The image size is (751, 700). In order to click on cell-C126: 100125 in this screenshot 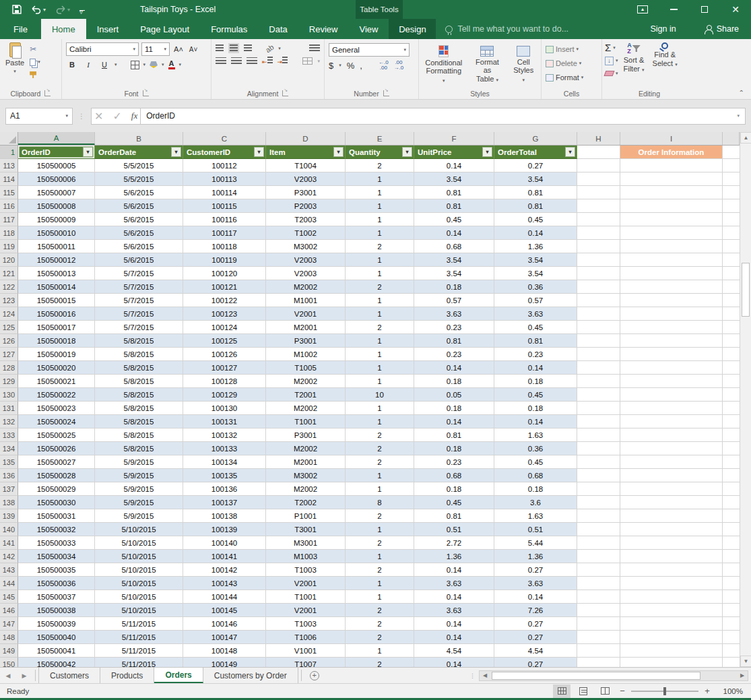, I will do `click(225, 341)`.